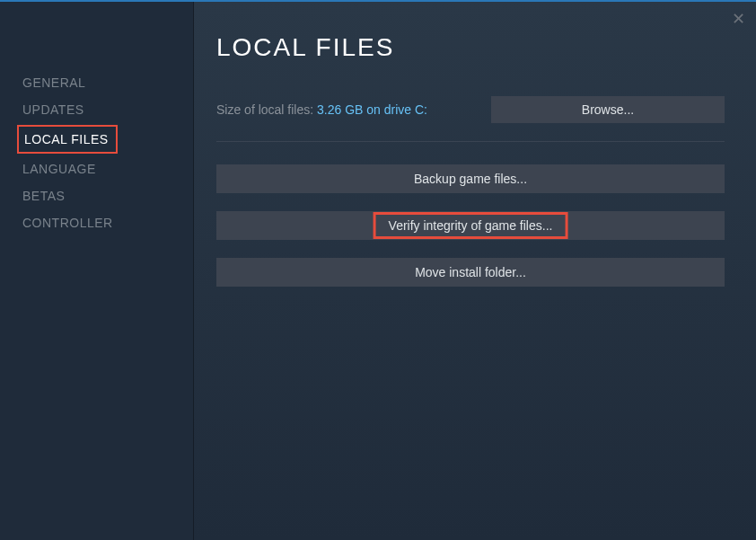  Describe the element at coordinates (470, 272) in the screenshot. I see `move-button: Move install folder...` at that location.